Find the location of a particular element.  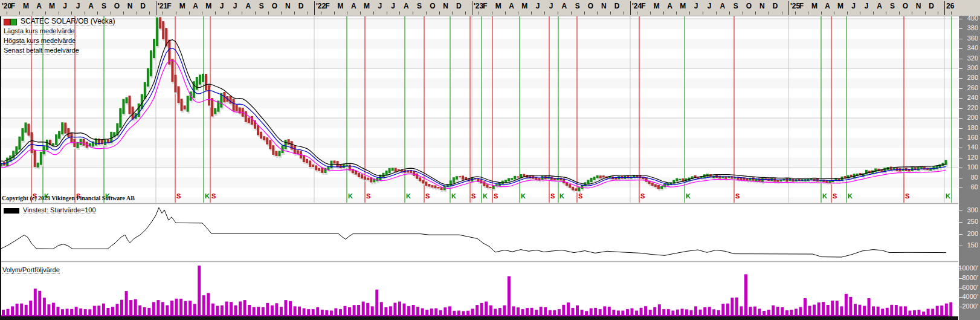

axis-tick-label: 60 is located at coordinates (975, 187).